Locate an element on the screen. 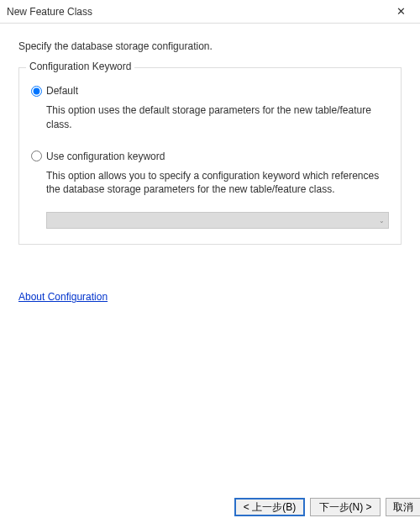 Image resolution: width=420 pixels, height=518 pixels. radio-custom is located at coordinates (37, 156).